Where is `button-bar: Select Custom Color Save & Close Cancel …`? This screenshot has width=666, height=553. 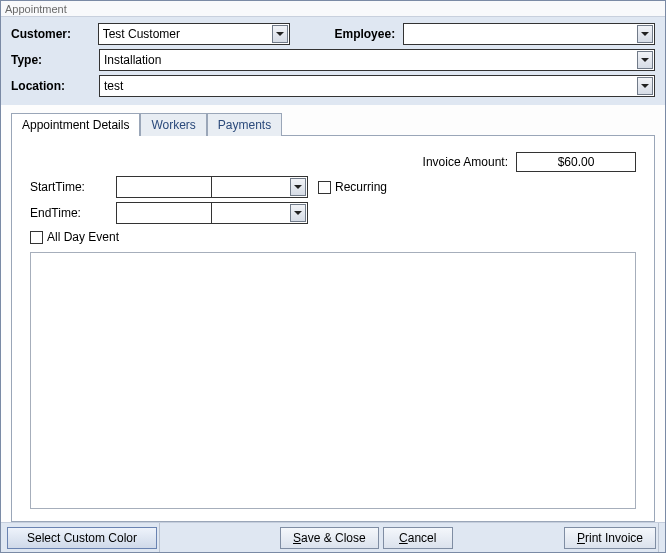
button-bar: Select Custom Color Save & Close Cancel … is located at coordinates (333, 537).